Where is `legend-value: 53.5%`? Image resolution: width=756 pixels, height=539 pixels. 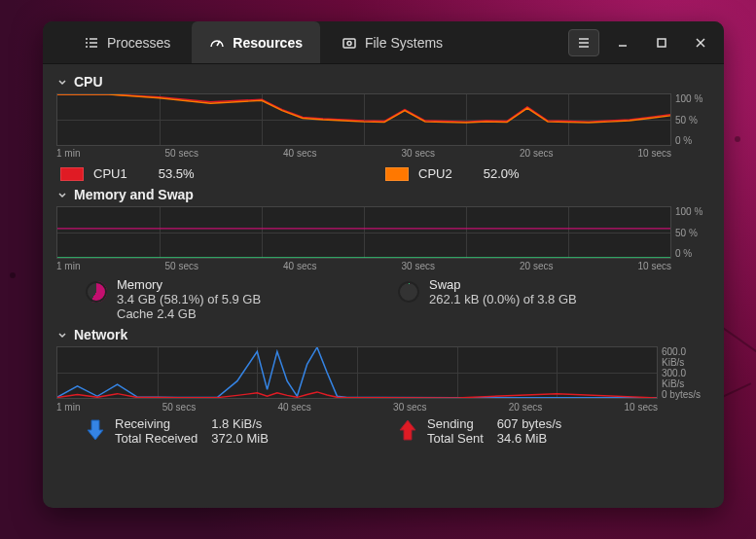 legend-value: 53.5% is located at coordinates (177, 173).